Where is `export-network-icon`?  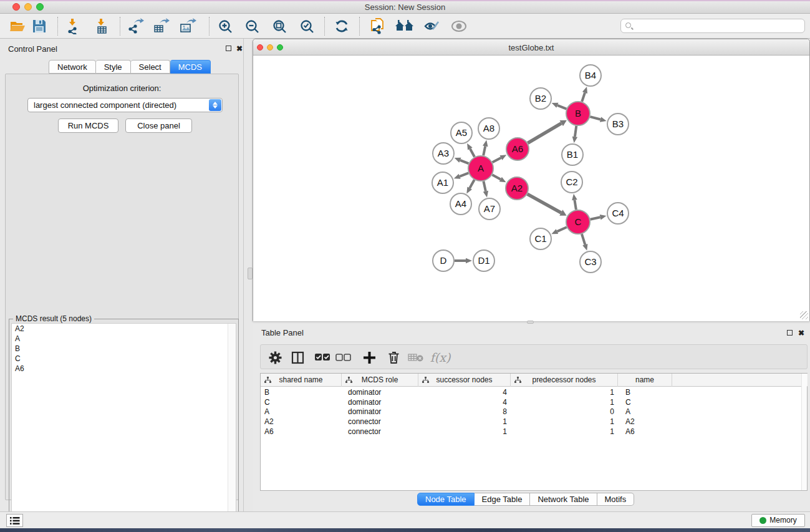 export-network-icon is located at coordinates (136, 26).